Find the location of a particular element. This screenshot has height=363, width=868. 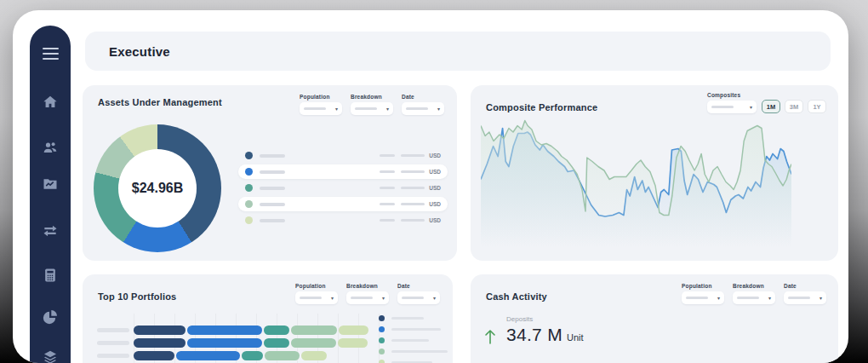

menu-icon is located at coordinates (50, 54).